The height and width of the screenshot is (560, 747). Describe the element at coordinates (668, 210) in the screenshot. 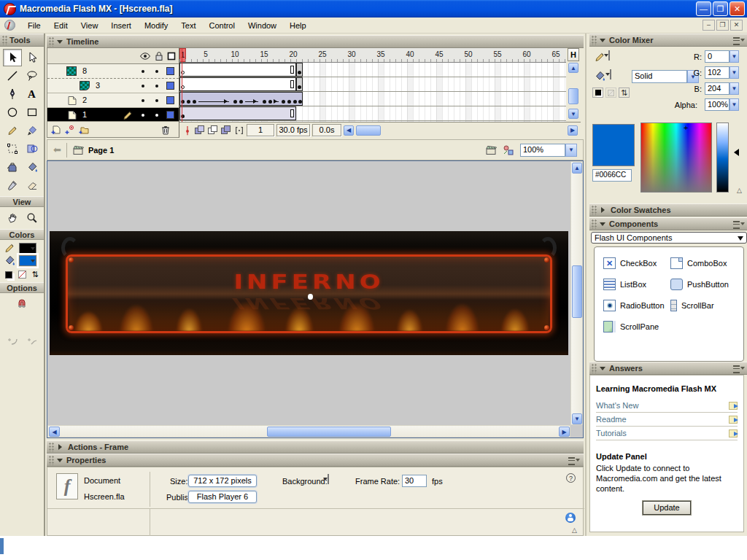

I see `color-swatches-header: Color Swatches` at that location.